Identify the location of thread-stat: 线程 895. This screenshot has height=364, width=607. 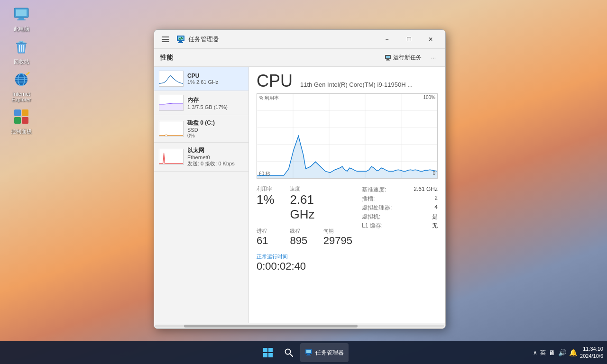
(303, 237).